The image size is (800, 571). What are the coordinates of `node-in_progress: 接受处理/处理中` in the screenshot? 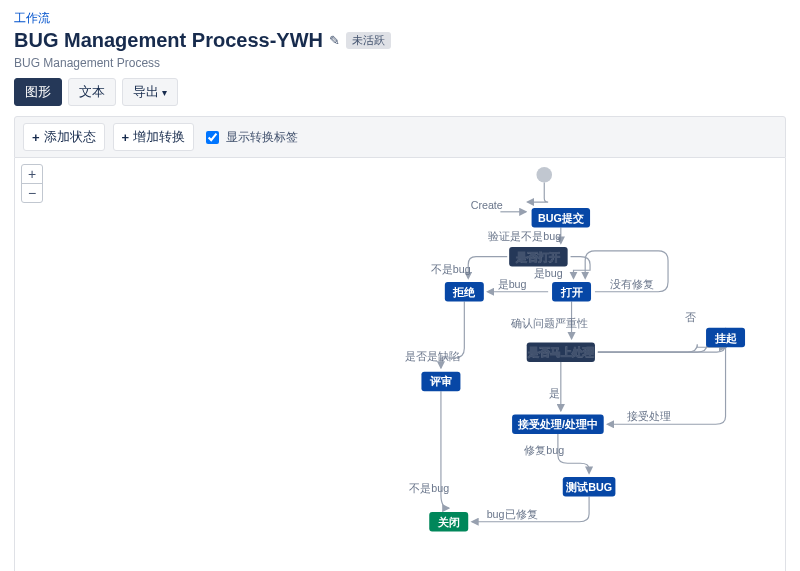 It's located at (558, 424).